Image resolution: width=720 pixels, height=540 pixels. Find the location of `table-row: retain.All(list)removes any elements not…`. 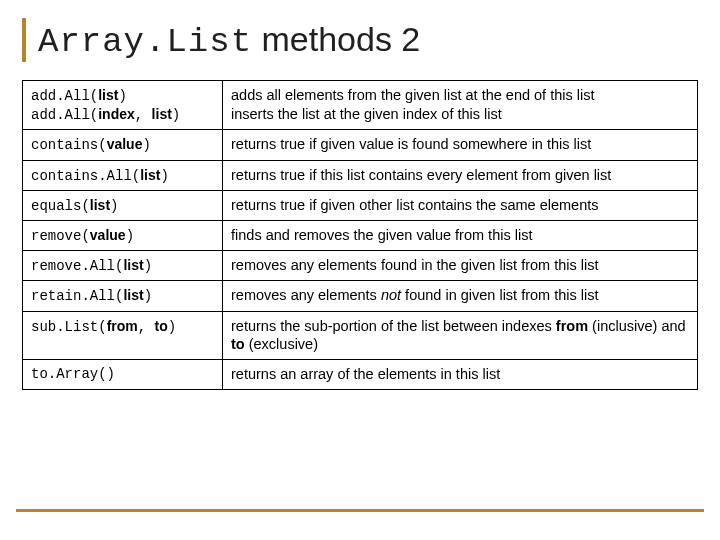

table-row: retain.All(list)removes any elements not… is located at coordinates (360, 296).